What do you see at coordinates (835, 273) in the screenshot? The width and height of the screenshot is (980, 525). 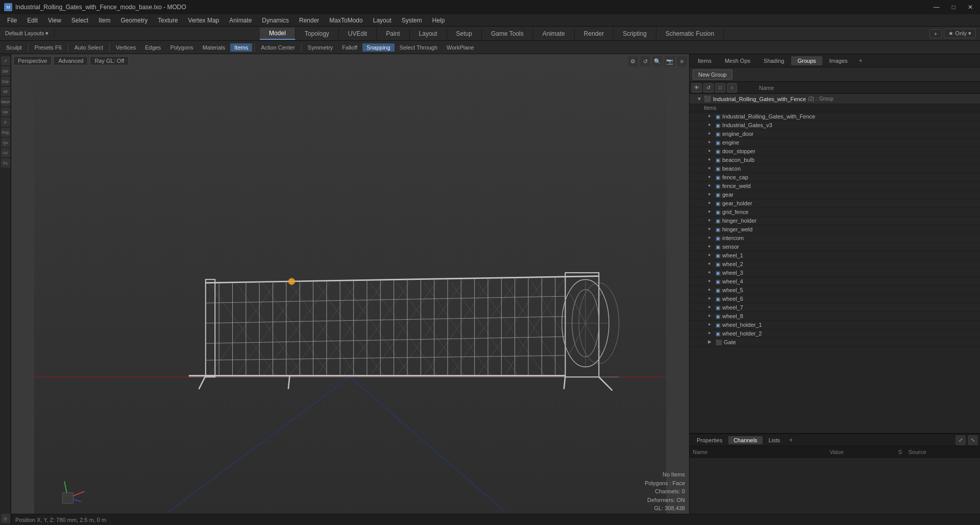 I see `tree-item-wheel-3: ● ▣ wheel_3` at bounding box center [835, 273].